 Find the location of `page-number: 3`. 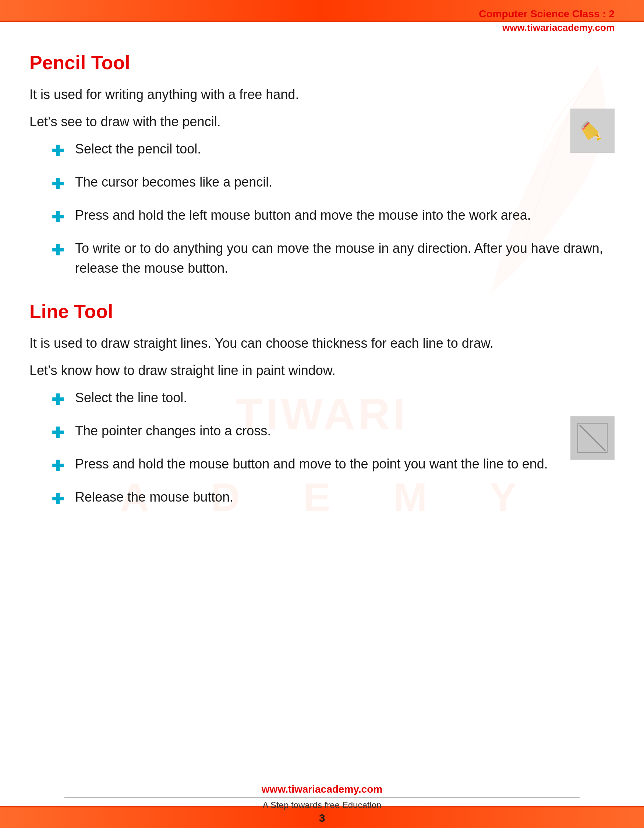

page-number: 3 is located at coordinates (322, 818).